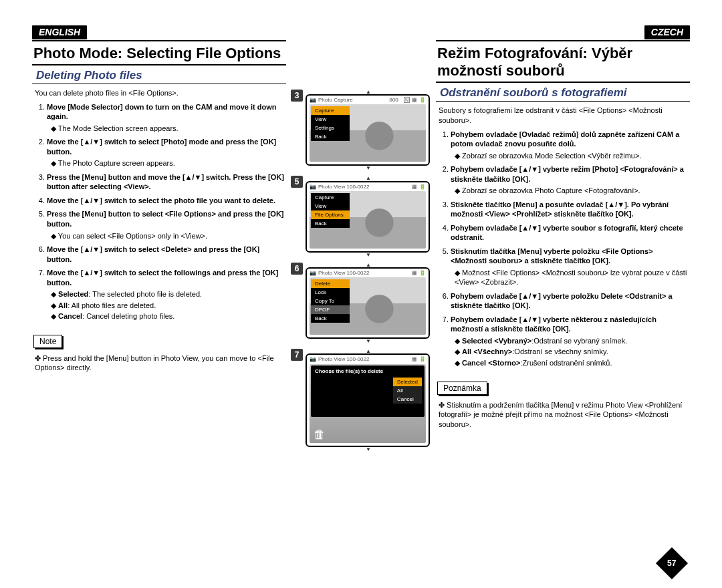 This screenshot has height=588, width=722. I want to click on menu-item: DPOF, so click(330, 310).